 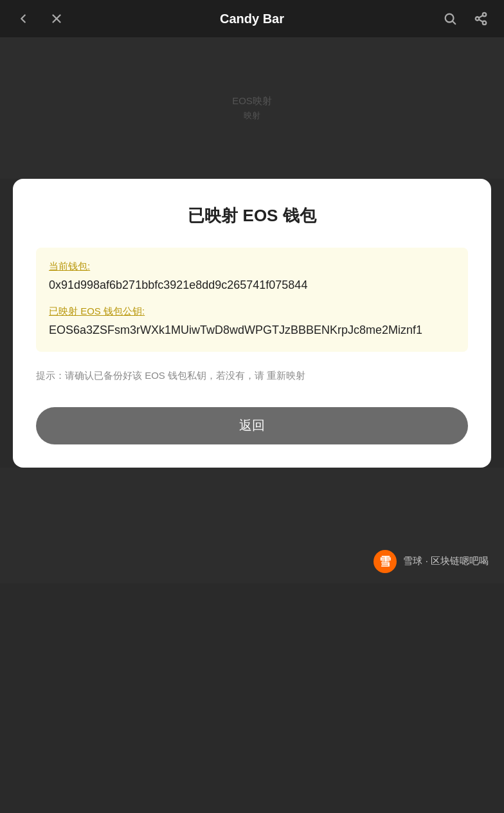 I want to click on return-button: 返回, so click(x=252, y=426).